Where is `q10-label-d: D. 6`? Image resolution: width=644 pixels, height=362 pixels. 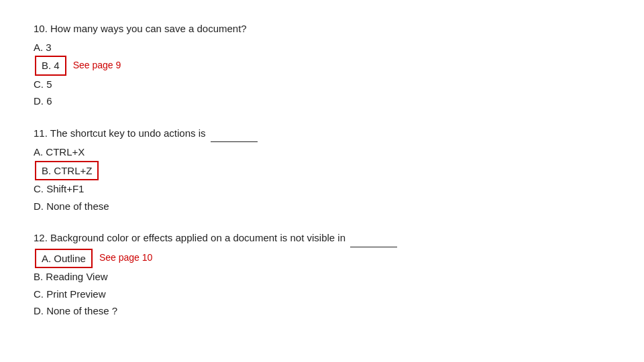 q10-label-d: D. 6 is located at coordinates (54, 101).